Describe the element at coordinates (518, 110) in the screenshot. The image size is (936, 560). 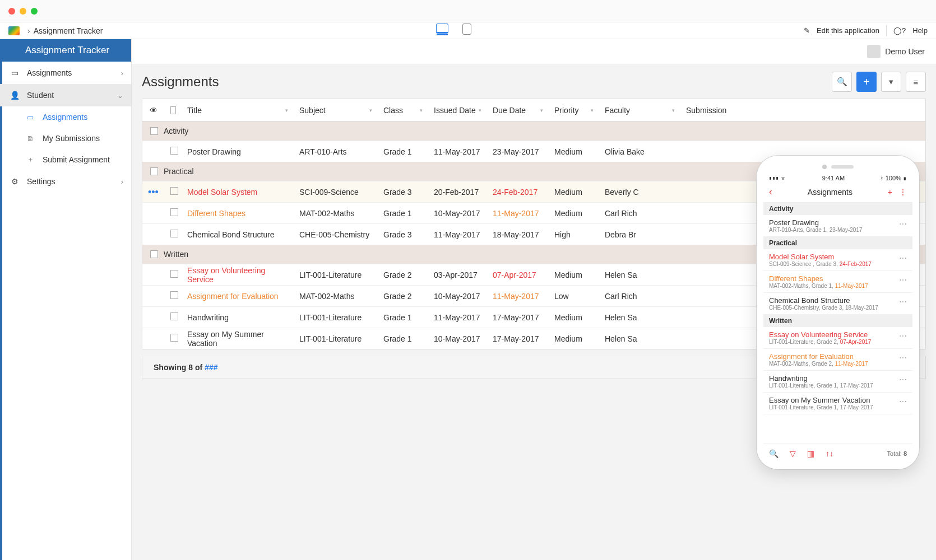
I see `column-due: Due Date▾` at that location.